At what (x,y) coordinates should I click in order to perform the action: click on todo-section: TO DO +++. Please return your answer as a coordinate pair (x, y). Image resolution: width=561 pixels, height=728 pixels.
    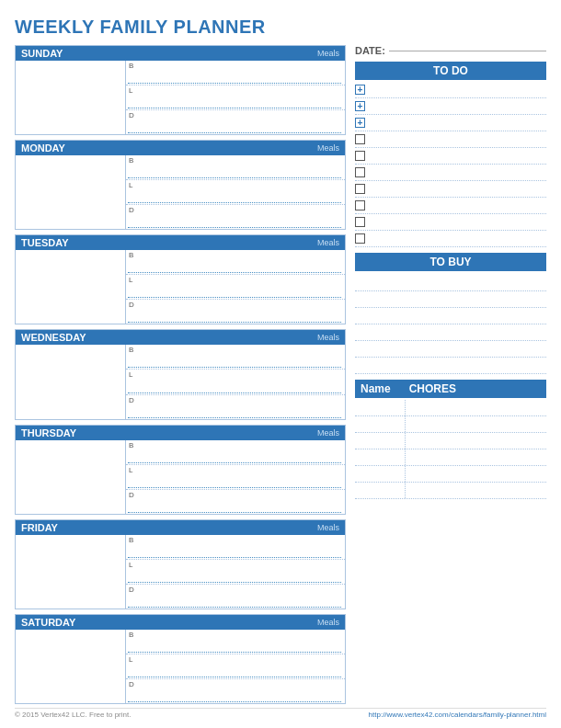
    Looking at the image, I should click on (451, 154).